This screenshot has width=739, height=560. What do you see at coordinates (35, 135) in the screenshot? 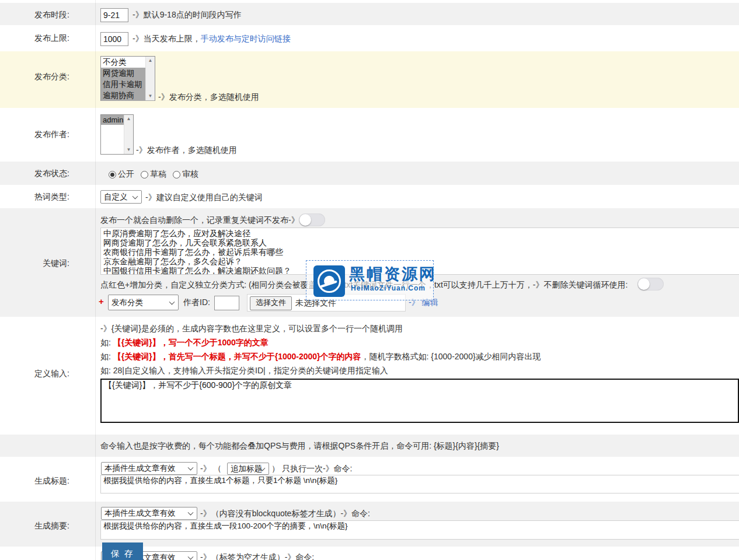
I see `publish-author-label: 发布作者:` at bounding box center [35, 135].